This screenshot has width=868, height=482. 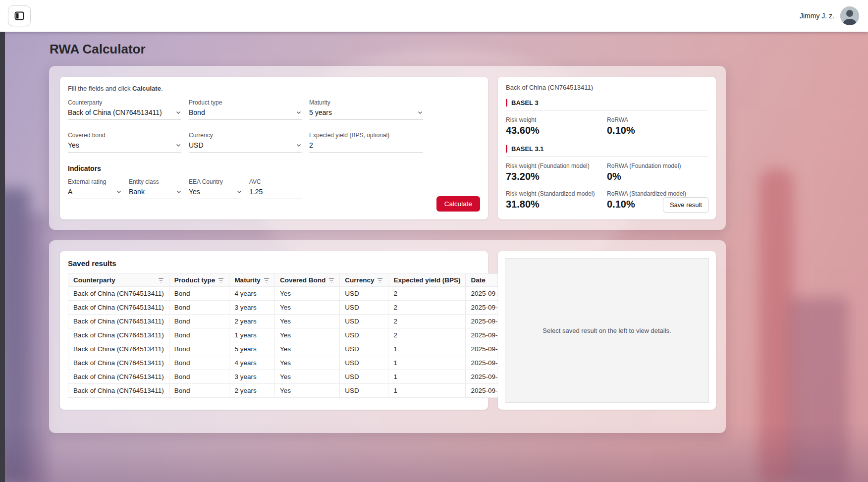 What do you see at coordinates (556, 172) in the screenshot?
I see `metric-risk-weight-foundation: Risk weight (Foundation model) 73.20%` at bounding box center [556, 172].